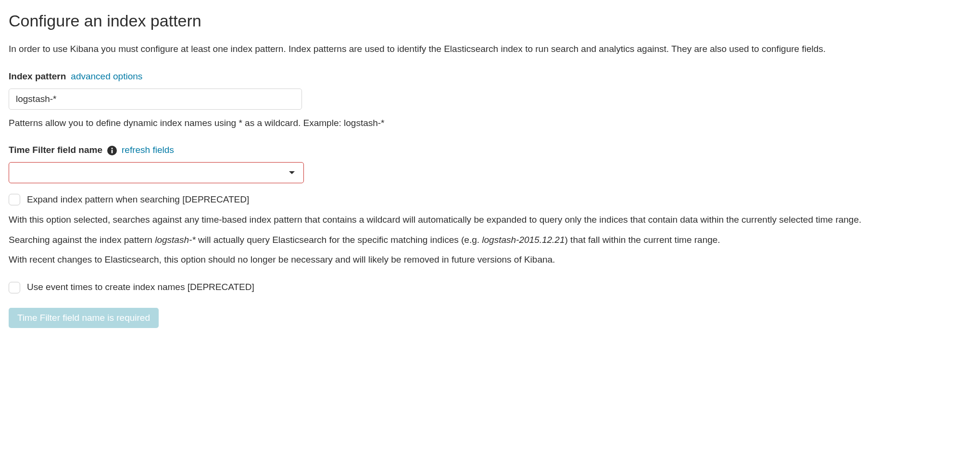 The image size is (980, 455). What do you see at coordinates (490, 219) in the screenshot?
I see `expand-desc-1: With this option selected, searches agai…` at bounding box center [490, 219].